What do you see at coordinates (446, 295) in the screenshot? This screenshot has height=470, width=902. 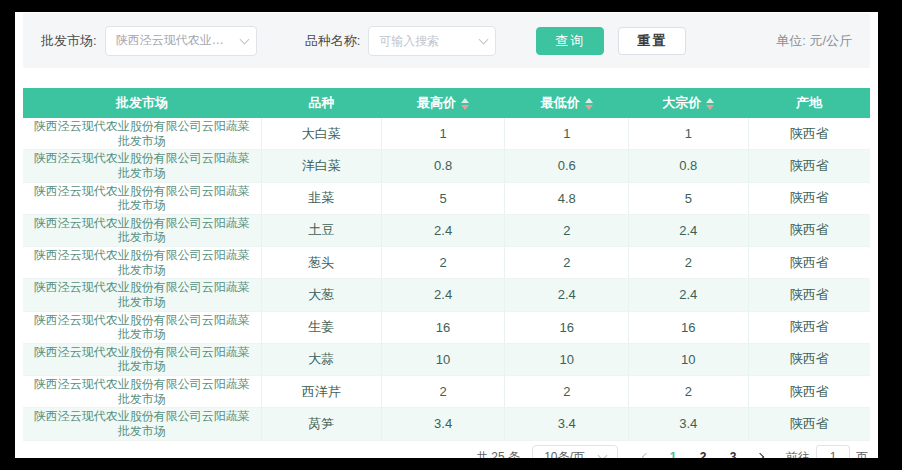 I see `table-row: 陕西泾云现代农业股份有限公司云阳蔬菜批发市场大葱2.42.42.4陕西省` at bounding box center [446, 295].